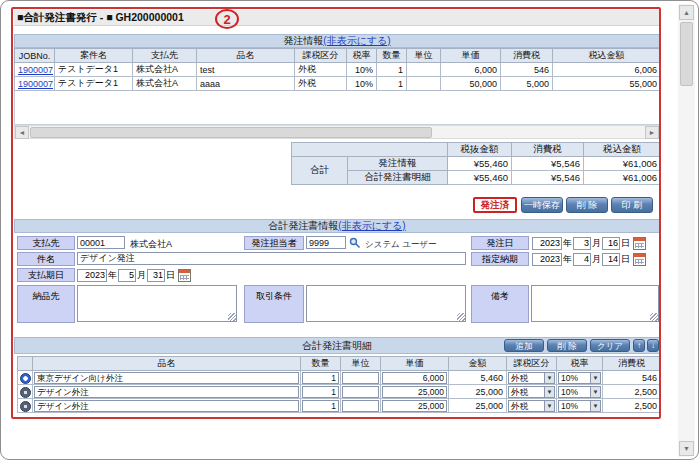 The height and width of the screenshot is (461, 700). I want to click on order-date-year-input, so click(547, 244).